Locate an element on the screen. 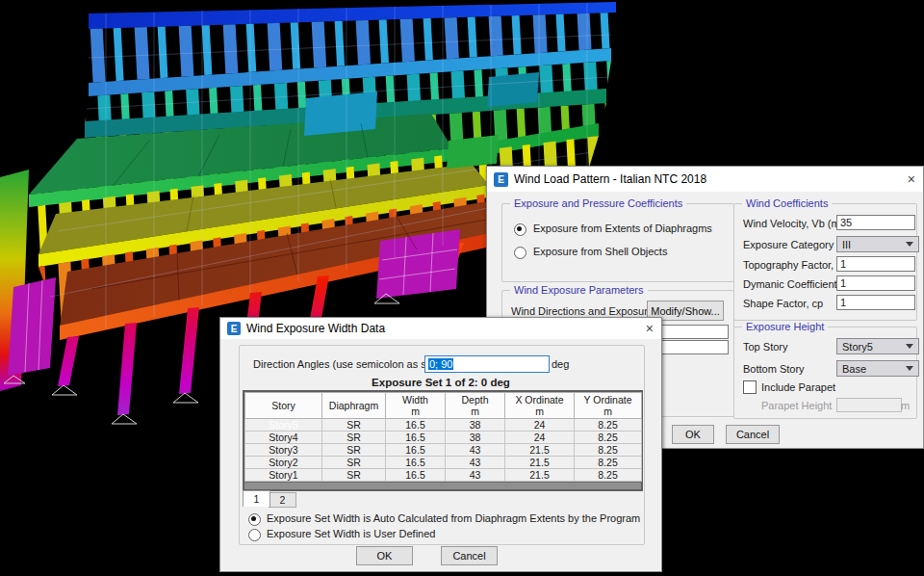 The width and height of the screenshot is (924, 576). parapet-height-input is located at coordinates (869, 405).